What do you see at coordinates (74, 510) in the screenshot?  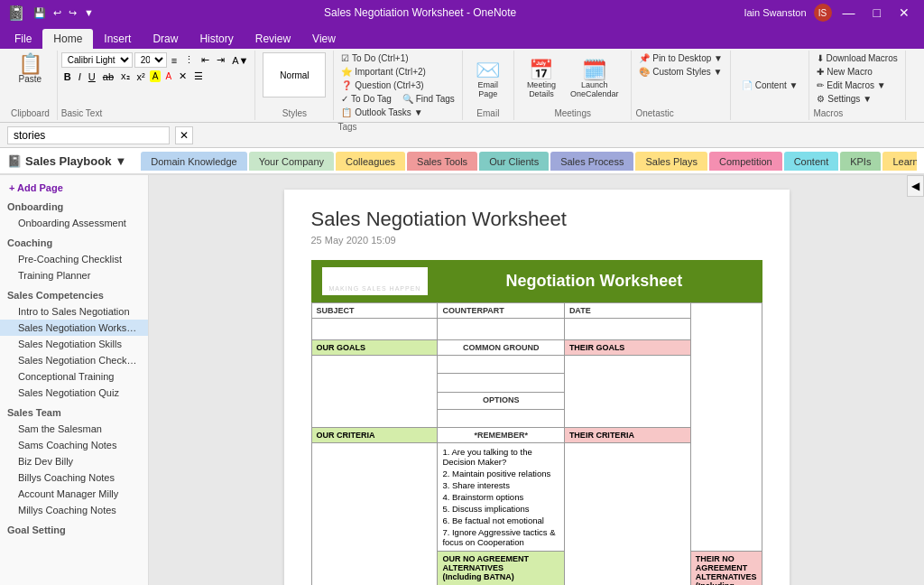 I see `sidebar-item-millys-coaching: Millys Coaching Notes` at bounding box center [74, 510].